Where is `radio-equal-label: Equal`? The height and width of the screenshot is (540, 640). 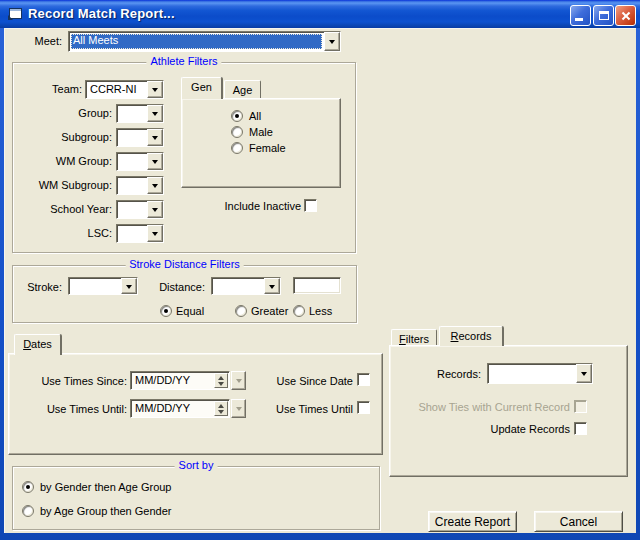
radio-equal-label: Equal is located at coordinates (190, 311).